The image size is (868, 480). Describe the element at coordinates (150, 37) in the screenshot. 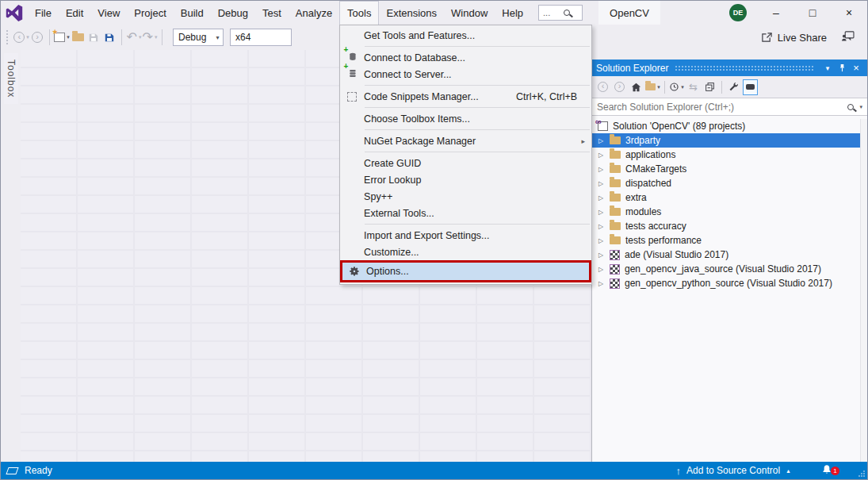

I see `redo-button: ↷ ▾` at that location.